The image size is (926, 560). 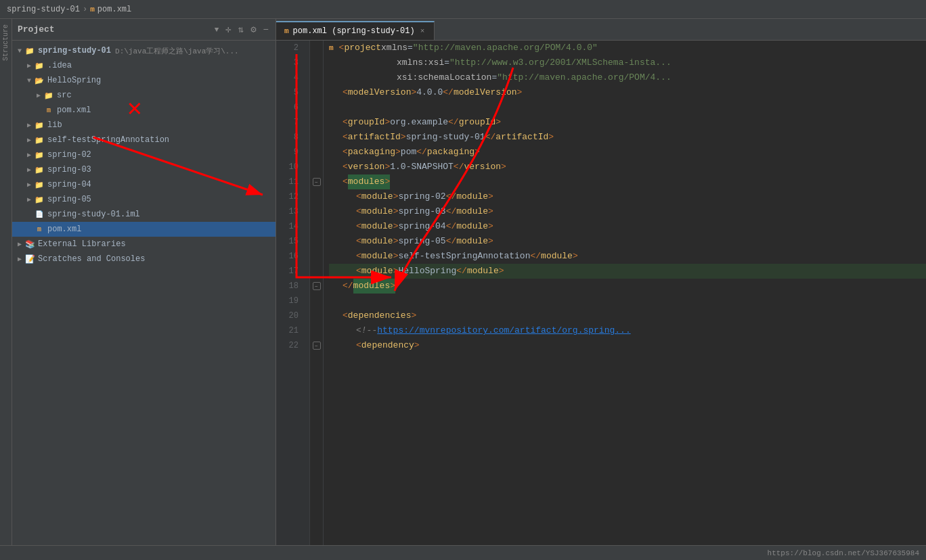 I want to click on tree-item-spring05: ▶ 📁 spring-05, so click(x=144, y=200).